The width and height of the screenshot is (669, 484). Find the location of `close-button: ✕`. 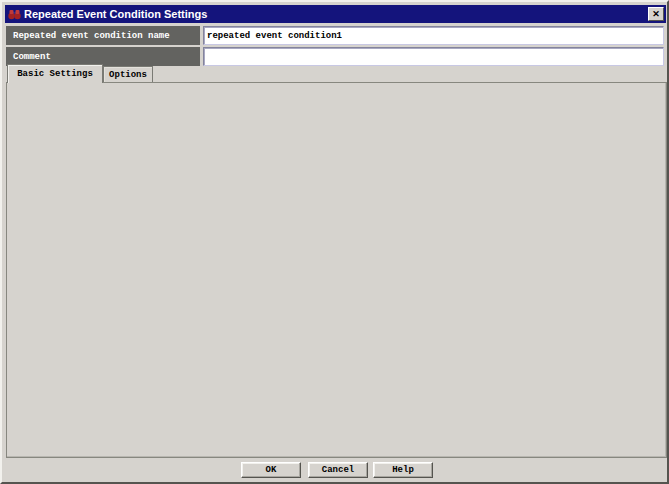

close-button: ✕ is located at coordinates (656, 14).